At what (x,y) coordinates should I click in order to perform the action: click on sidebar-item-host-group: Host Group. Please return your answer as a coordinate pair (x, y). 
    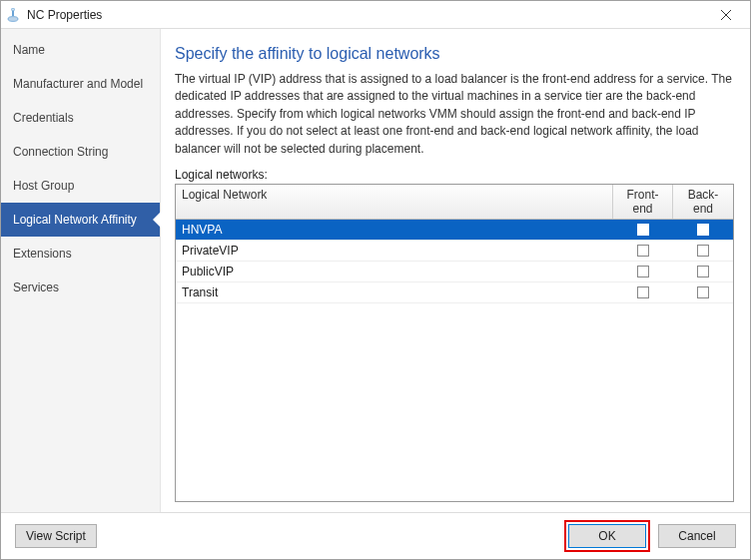
    Looking at the image, I should click on (80, 186).